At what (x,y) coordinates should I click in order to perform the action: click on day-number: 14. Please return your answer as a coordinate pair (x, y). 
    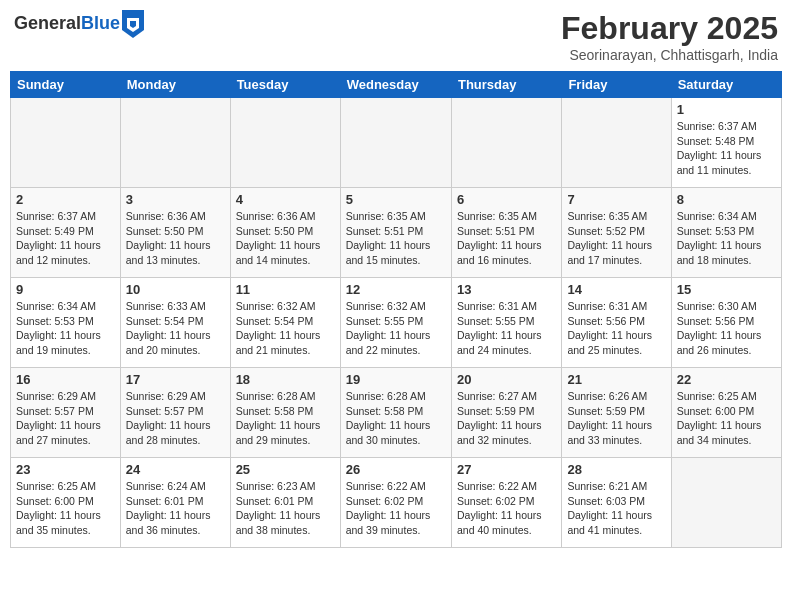
    Looking at the image, I should click on (616, 290).